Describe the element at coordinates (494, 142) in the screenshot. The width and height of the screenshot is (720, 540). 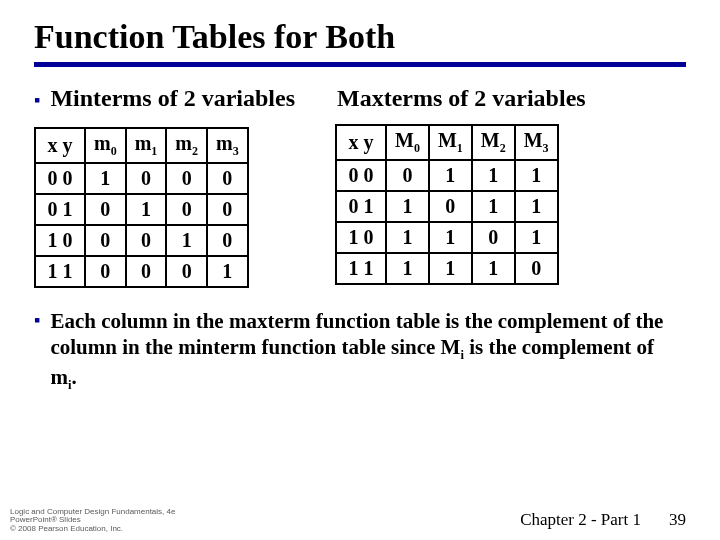
I see `col-header: M2` at that location.